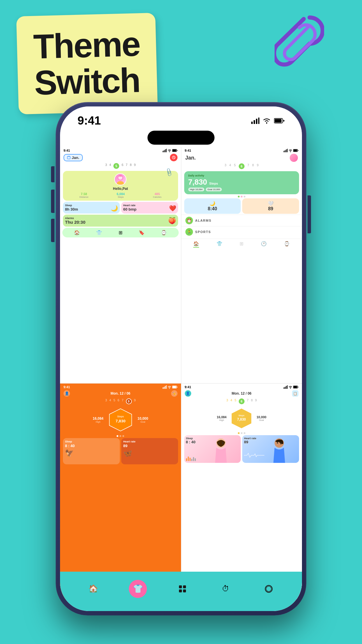 The height and width of the screenshot is (644, 362). Describe the element at coordinates (150, 446) in the screenshot. I see `p3-heart-val: 89` at that location.